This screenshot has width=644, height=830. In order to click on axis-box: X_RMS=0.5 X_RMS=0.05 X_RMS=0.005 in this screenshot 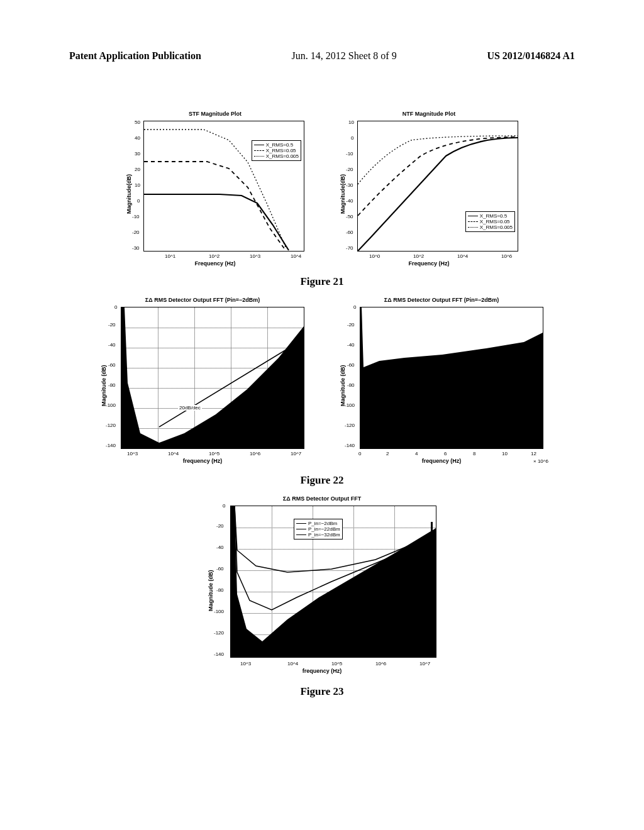, I will do `click(438, 186)`.